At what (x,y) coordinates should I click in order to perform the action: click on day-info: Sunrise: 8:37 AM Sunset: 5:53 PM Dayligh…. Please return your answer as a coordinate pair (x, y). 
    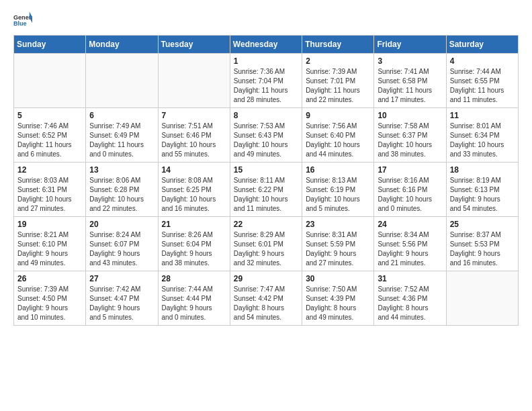
    Looking at the image, I should click on (482, 249).